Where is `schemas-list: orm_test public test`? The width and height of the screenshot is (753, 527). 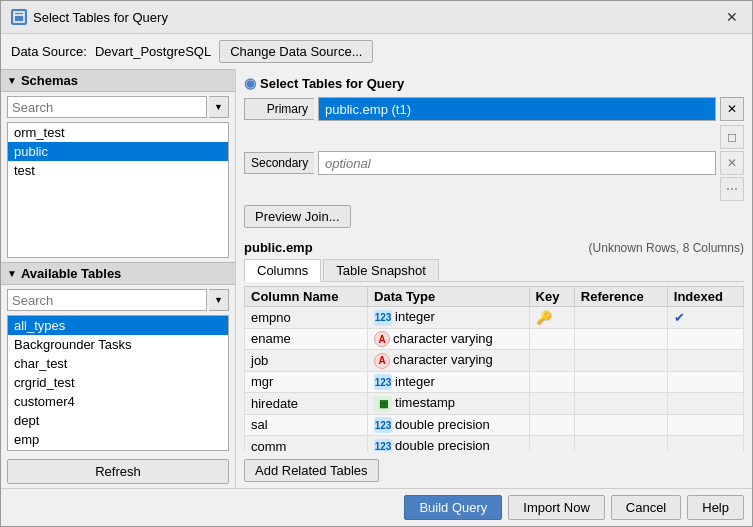 schemas-list: orm_test public test is located at coordinates (118, 190).